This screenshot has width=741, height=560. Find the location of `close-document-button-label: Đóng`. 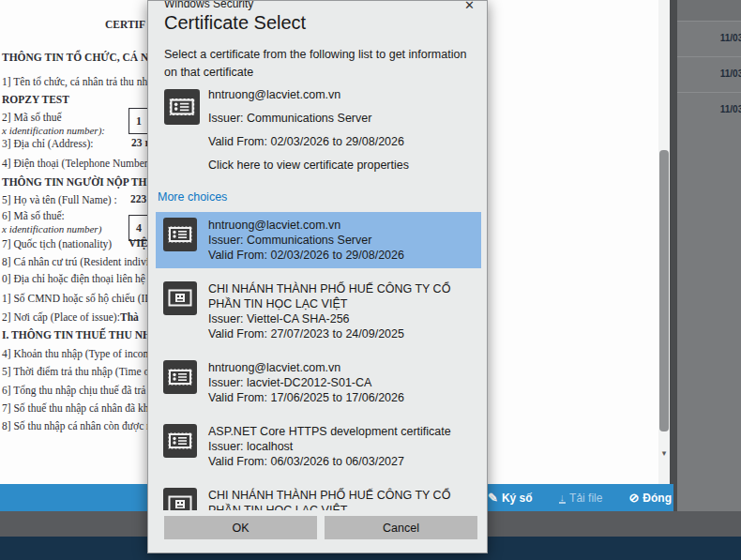

close-document-button-label: Đóng is located at coordinates (657, 498).